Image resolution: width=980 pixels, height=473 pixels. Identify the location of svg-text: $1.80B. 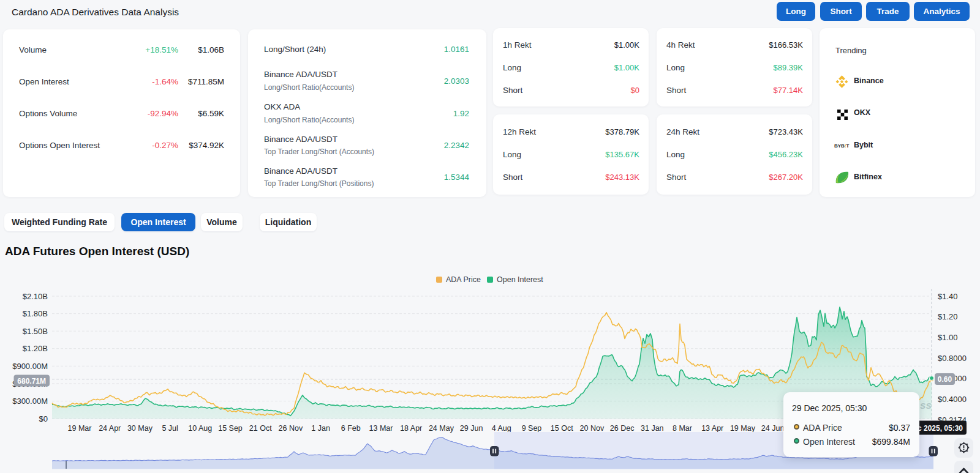
(36, 313).